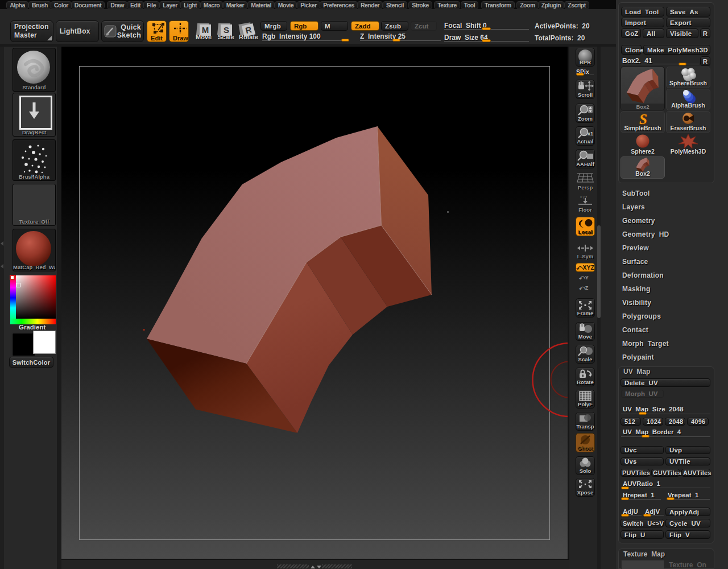 This screenshot has width=728, height=569. What do you see at coordinates (590, 134) in the screenshot?
I see `svg-text: x1` at bounding box center [590, 134].